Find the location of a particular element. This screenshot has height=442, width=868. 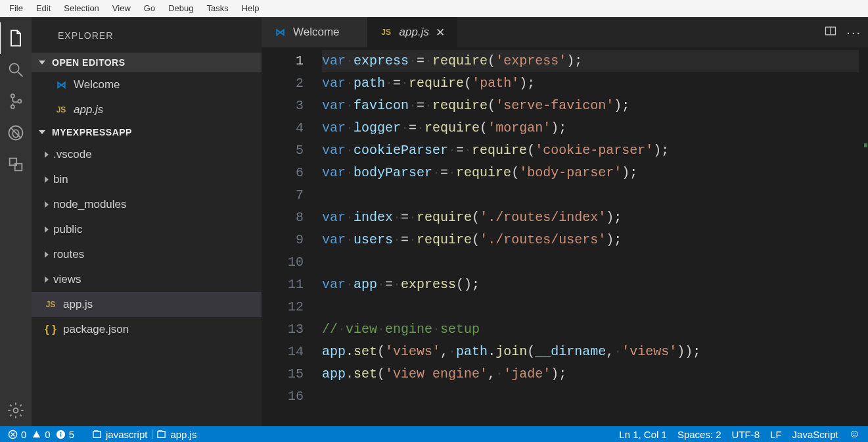

line-number: 13 is located at coordinates (283, 330).